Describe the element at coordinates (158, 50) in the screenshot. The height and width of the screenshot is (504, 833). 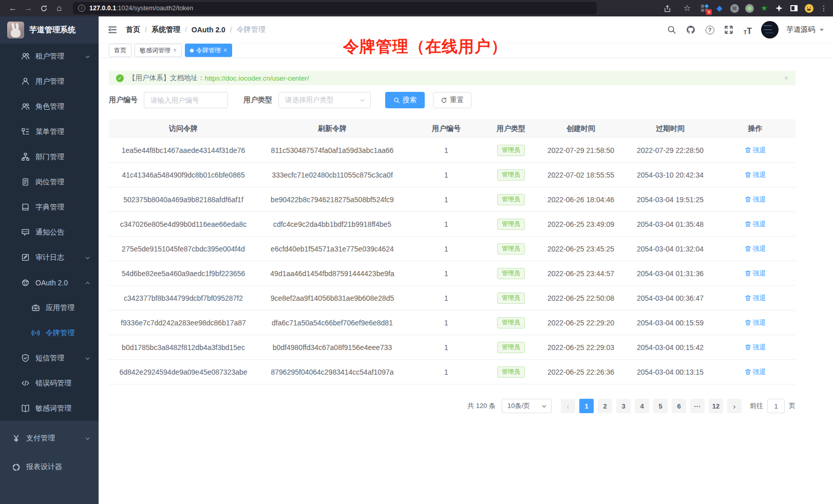
I see `tab-sensitive-word: 敏感词管理 ×` at that location.